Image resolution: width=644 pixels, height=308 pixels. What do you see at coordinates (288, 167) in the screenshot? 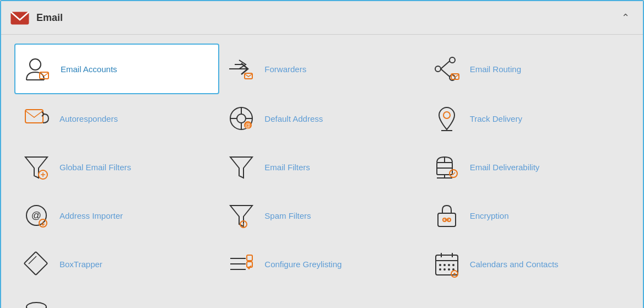
I see `email-filters-label: Email Filters` at bounding box center [288, 167].